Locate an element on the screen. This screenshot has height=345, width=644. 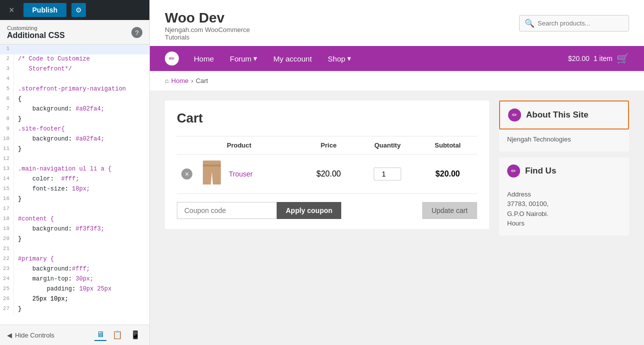
customizing-info: Customizing Additional CSS is located at coordinates (36, 32).